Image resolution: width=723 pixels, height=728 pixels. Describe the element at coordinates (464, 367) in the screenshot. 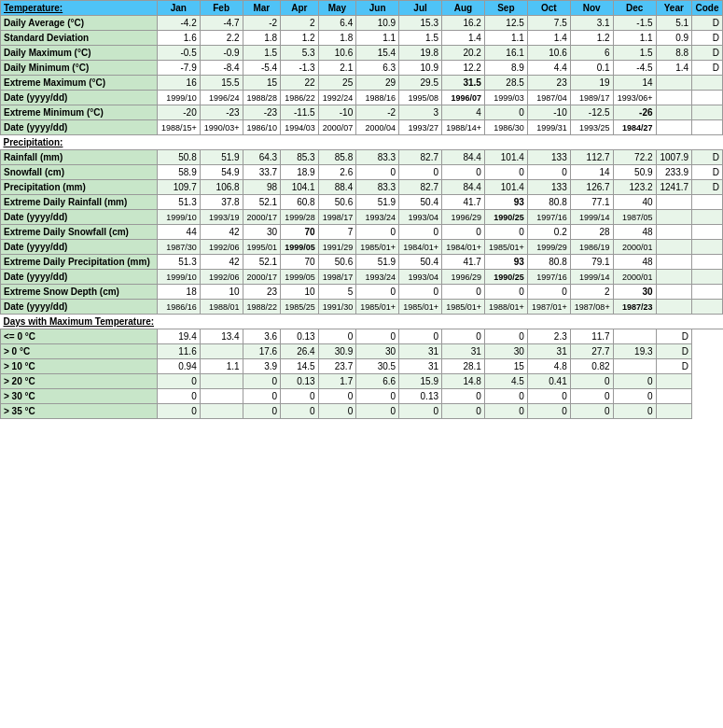

I see `table-cell: 28.1` at that location.